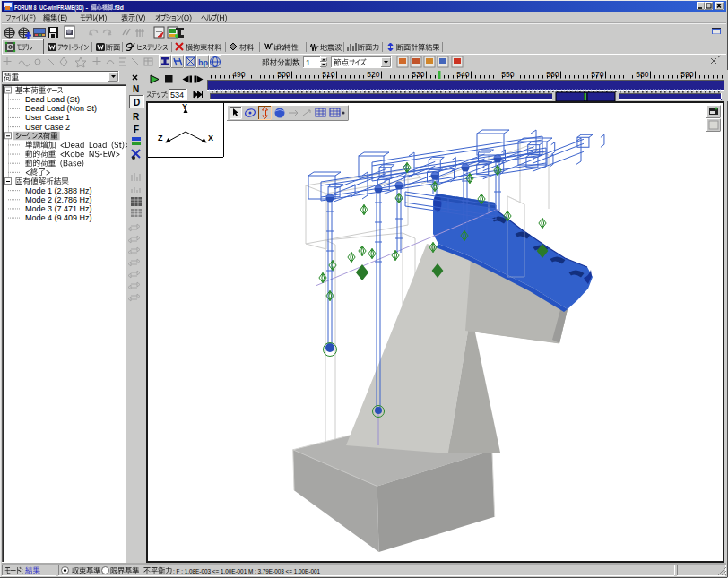 This screenshot has width=728, height=578. Describe the element at coordinates (283, 74) in the screenshot. I see `svg-text: 500` at that location.